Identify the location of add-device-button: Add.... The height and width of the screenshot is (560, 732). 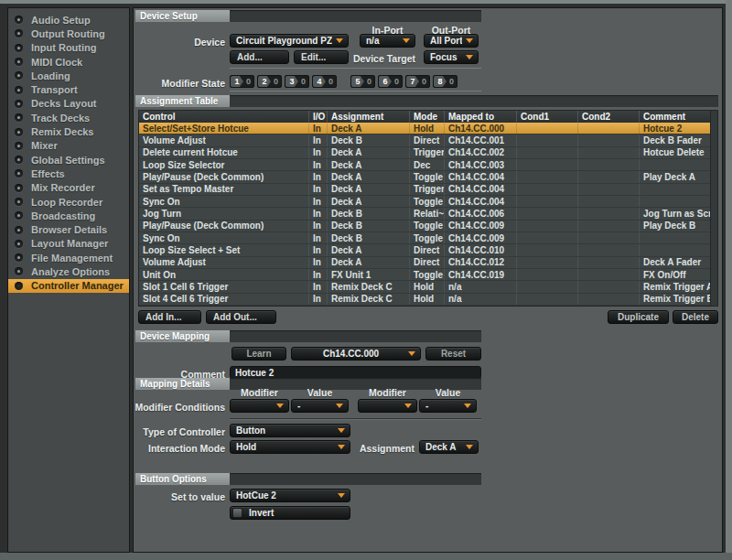
(260, 57).